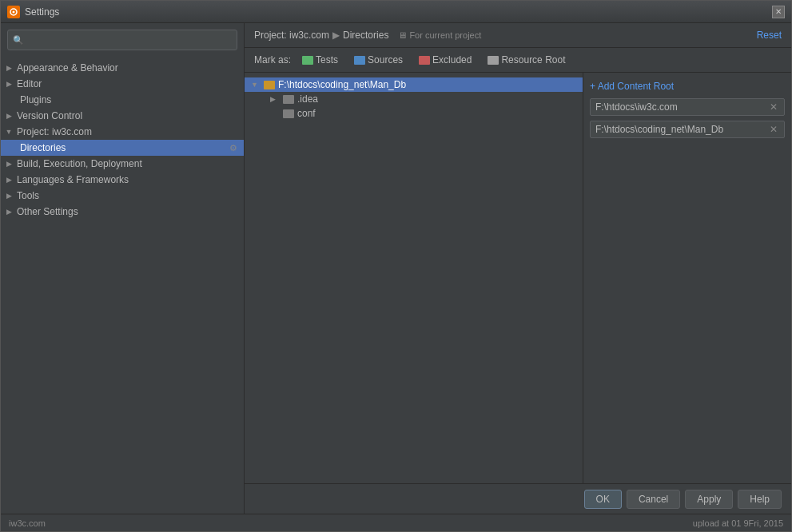  I want to click on search-box: 🔍, so click(122, 40).